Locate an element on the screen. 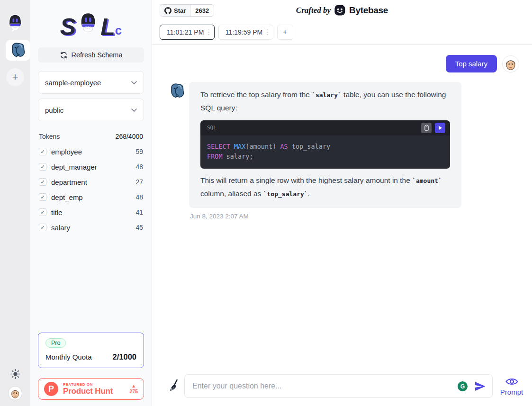  assistant-text-outro: This will return a single row with the h… is located at coordinates (325, 187).